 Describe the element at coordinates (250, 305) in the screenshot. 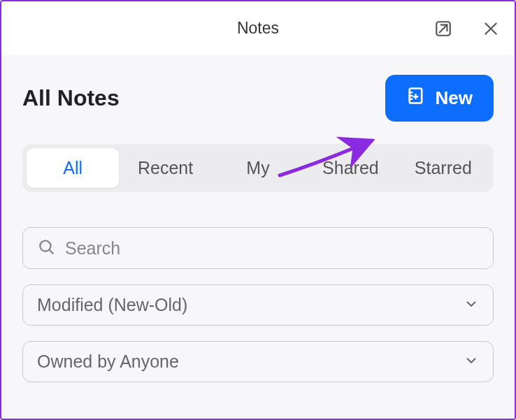

I see `sort-dropdown-value: Modified (New-Old)` at that location.